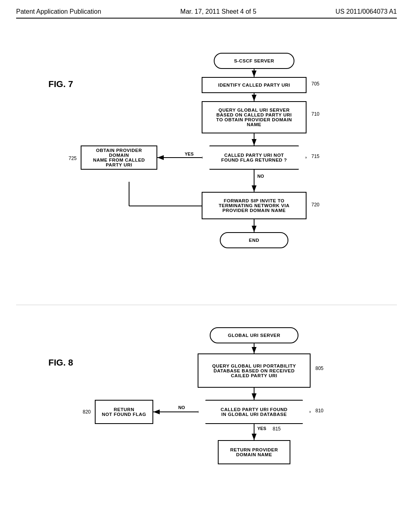 This screenshot has width=413, height=532. What do you see at coordinates (254, 117) in the screenshot?
I see `query-node: QUERY GLOBAL URI SERVER BASED ON CALLED …` at bounding box center [254, 117].